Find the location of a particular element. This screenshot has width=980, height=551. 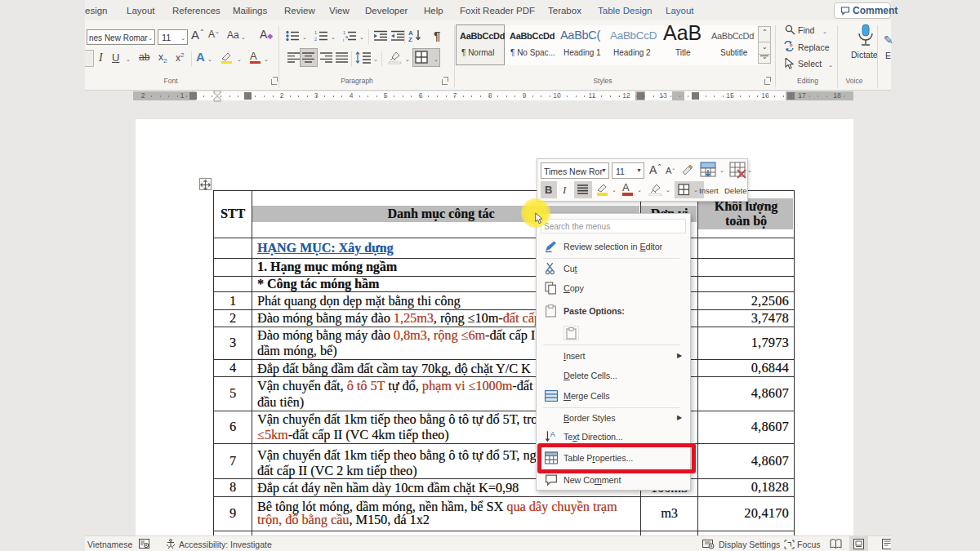

svg-text: 1 is located at coordinates (315, 33).